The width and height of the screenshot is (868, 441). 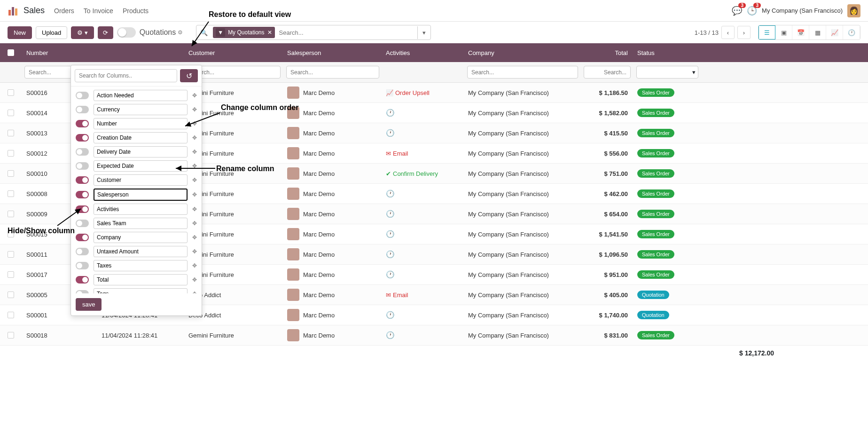 What do you see at coordinates (818, 32) in the screenshot?
I see `view-pivot-icon: ▦` at bounding box center [818, 32].